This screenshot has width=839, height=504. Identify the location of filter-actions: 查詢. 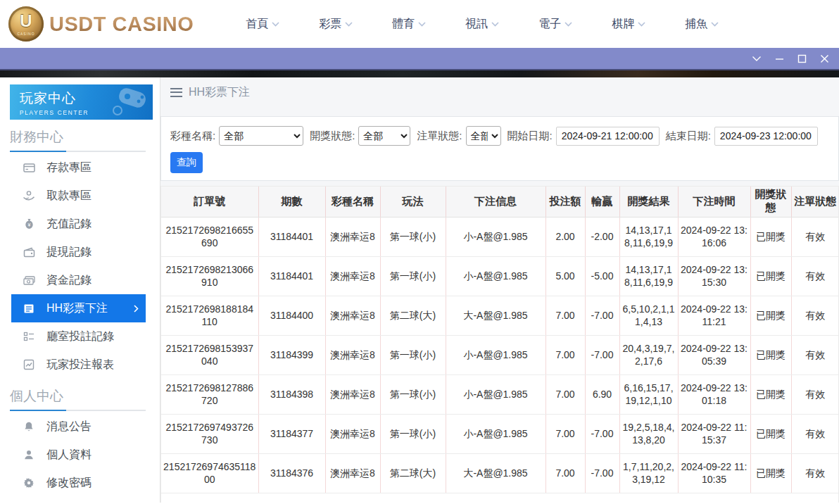
(501, 163).